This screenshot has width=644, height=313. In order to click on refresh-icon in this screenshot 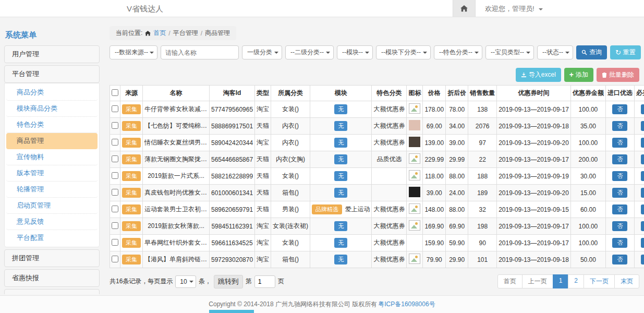, I will do `click(618, 52)`.